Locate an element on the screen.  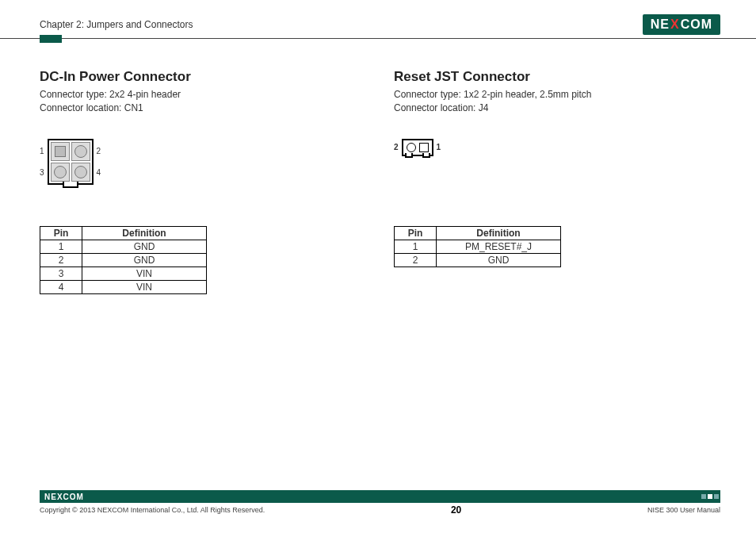
nexcom-logo: NEXCOM is located at coordinates (682, 25).